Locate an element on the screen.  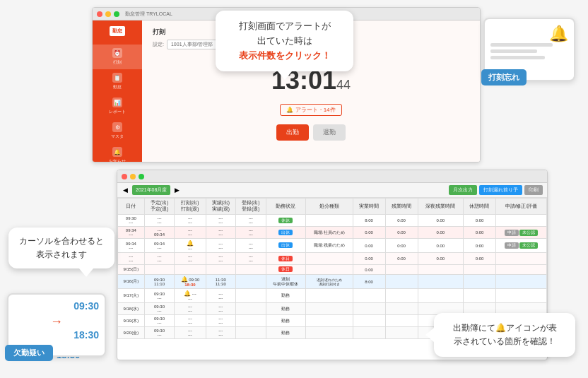
callout-br-line2: 示されている箇所を確認！ is located at coordinates (505, 342).